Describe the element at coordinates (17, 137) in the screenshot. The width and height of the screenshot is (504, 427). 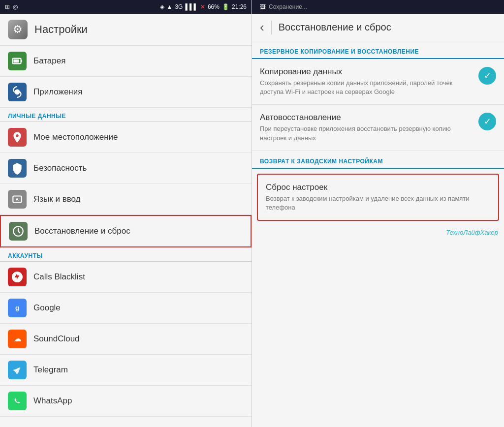
I see `location-icon-box` at that location.